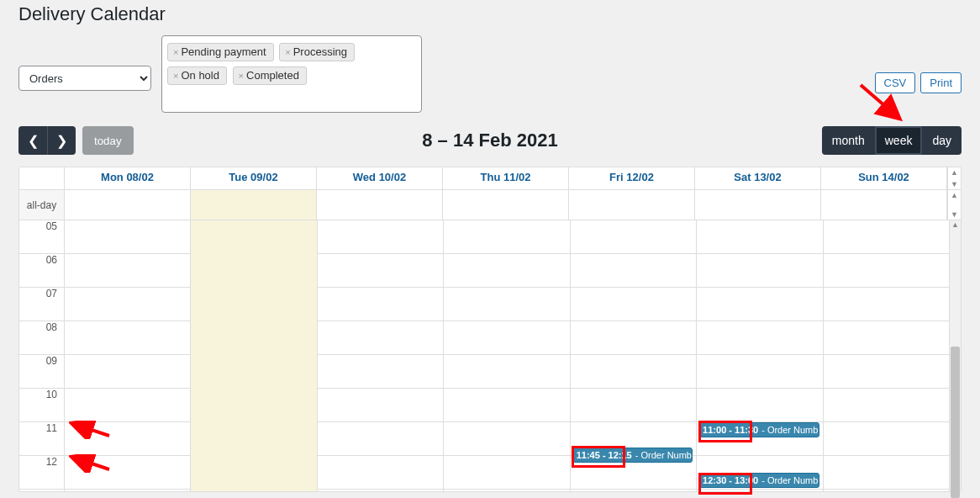 The height and width of the screenshot is (498, 980). What do you see at coordinates (33, 140) in the screenshot?
I see `prev-button: ❮` at bounding box center [33, 140].